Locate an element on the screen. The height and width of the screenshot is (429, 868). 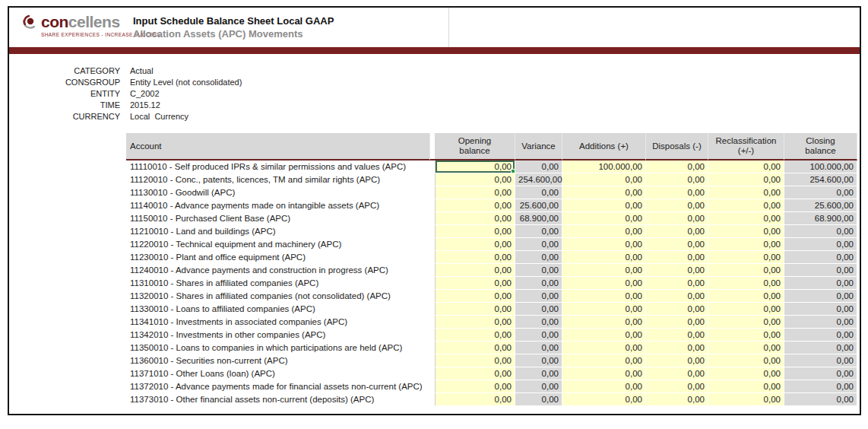
filter-row-time: TIME 2015.12 is located at coordinates (438, 105).